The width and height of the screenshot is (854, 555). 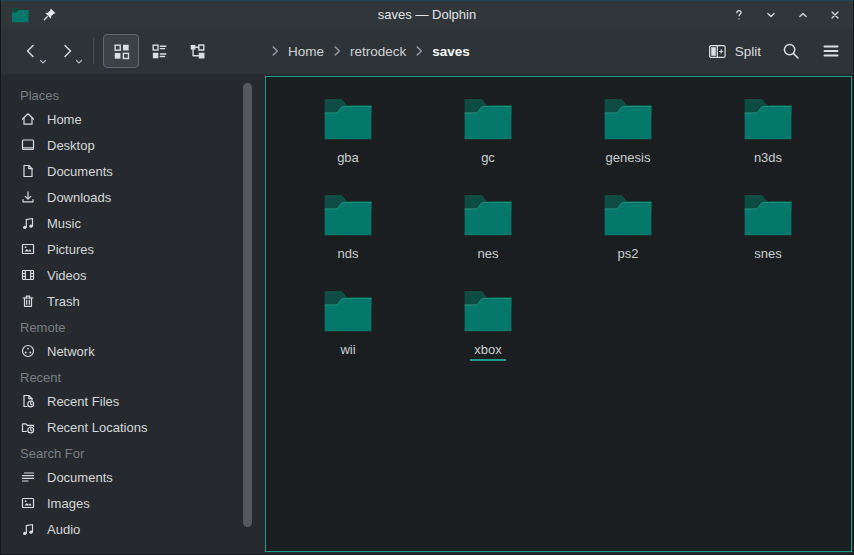 I want to click on split-label: Split, so click(x=748, y=52).